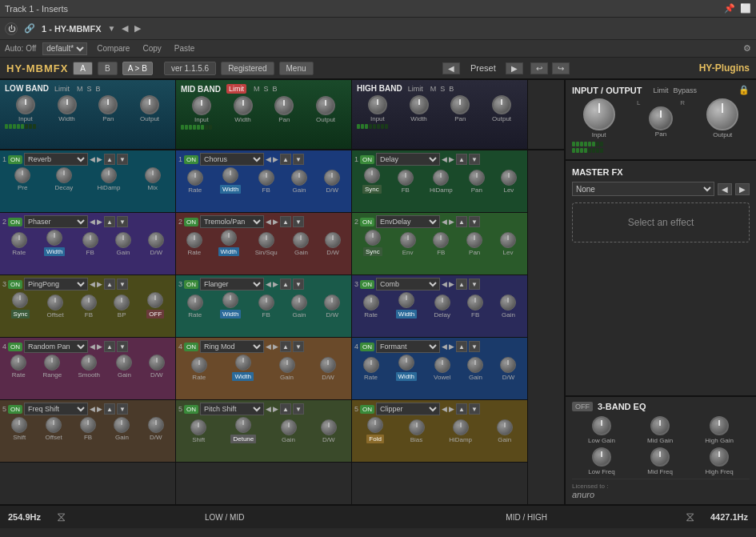 The image size is (756, 537). I want to click on slot-select: Delay, so click(408, 159).